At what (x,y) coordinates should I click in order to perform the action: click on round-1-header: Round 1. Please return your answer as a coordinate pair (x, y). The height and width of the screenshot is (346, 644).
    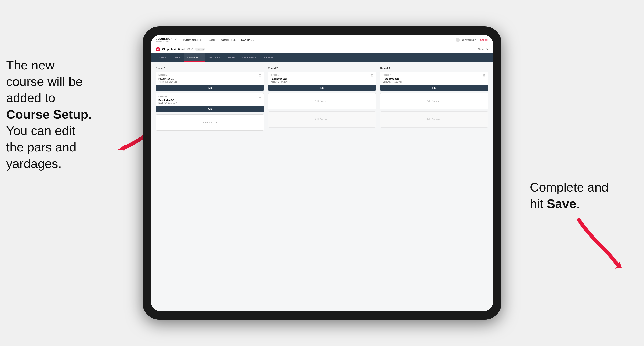
    Looking at the image, I should click on (210, 68).